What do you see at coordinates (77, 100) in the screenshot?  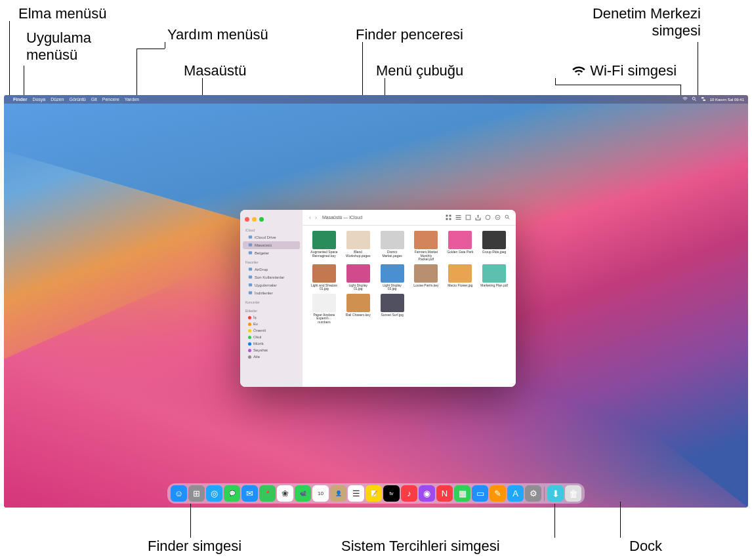 I see `menu-goruntu: Görüntü` at bounding box center [77, 100].